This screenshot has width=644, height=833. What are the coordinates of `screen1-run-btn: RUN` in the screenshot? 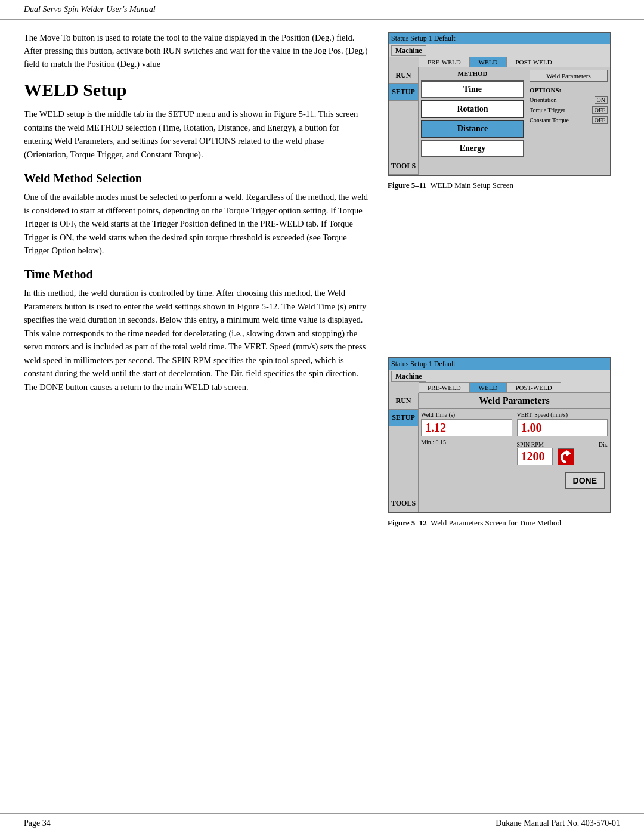 It's located at (403, 76).